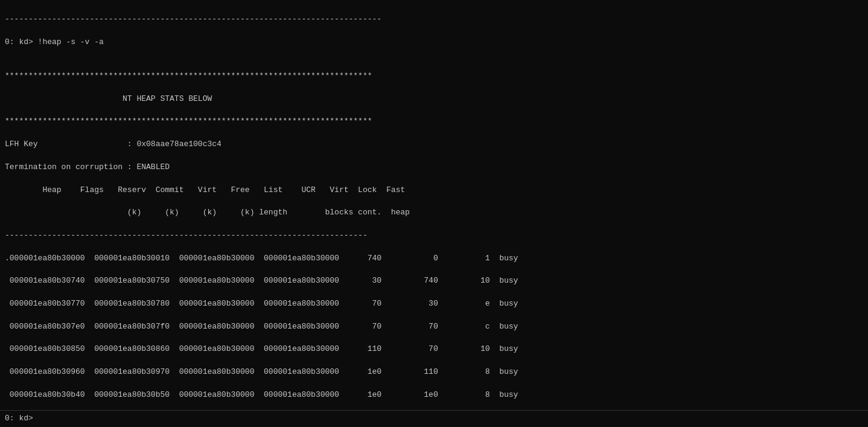 The image size is (868, 427). Describe the element at coordinates (434, 258) in the screenshot. I see `terminal-line-11: .000001ea80b30000 000001ea80b30010 00000…` at that location.